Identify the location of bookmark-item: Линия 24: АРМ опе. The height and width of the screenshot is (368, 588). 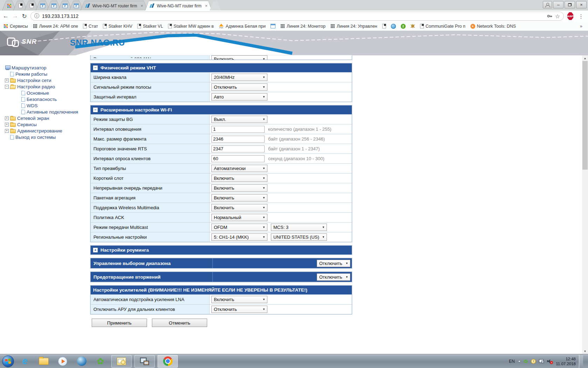
(55, 26).